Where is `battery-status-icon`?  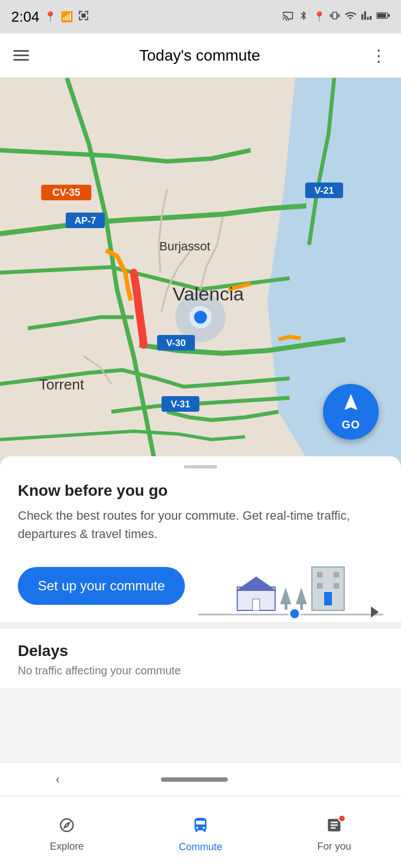
battery-status-icon is located at coordinates (383, 17).